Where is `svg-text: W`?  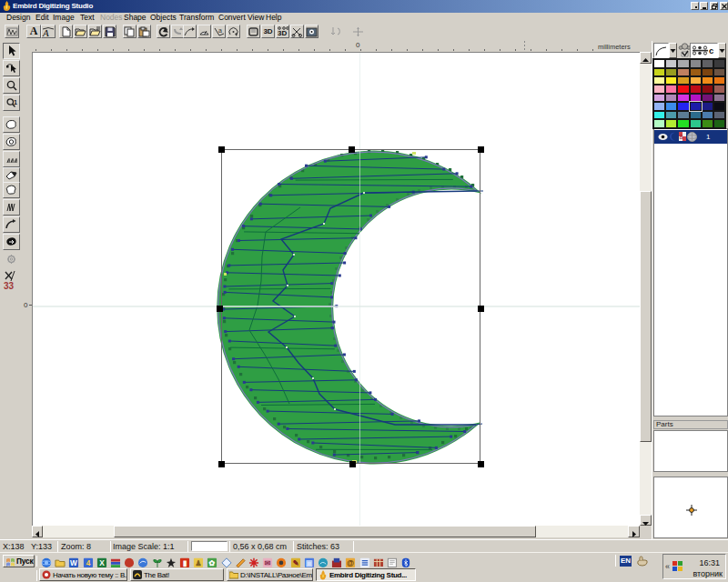
svg-text: W is located at coordinates (74, 564).